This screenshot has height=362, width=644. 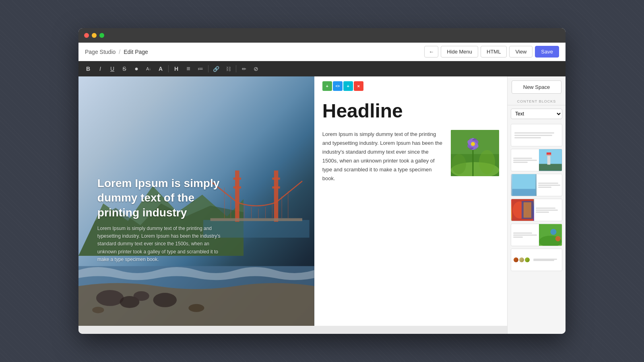 I want to click on font-size-up-button: A, so click(x=161, y=69).